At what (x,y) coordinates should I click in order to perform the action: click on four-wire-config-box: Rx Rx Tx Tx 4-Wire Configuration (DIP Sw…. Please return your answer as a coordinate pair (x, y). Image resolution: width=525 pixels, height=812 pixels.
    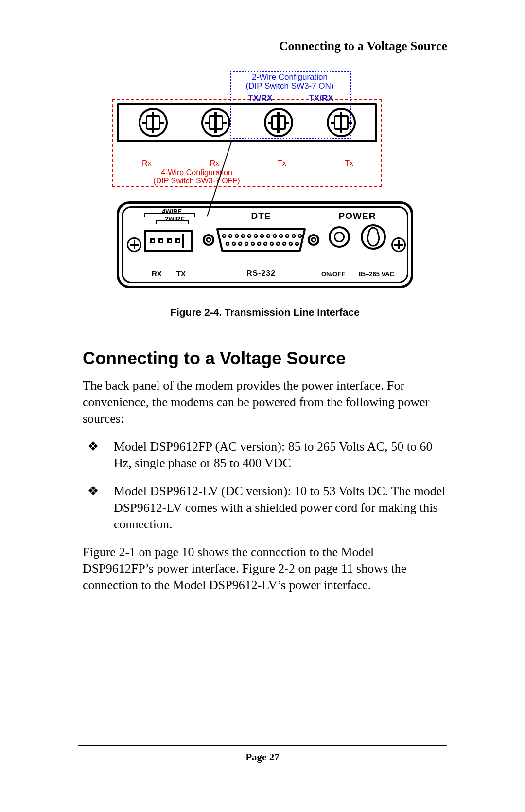
    Looking at the image, I should click on (247, 143).